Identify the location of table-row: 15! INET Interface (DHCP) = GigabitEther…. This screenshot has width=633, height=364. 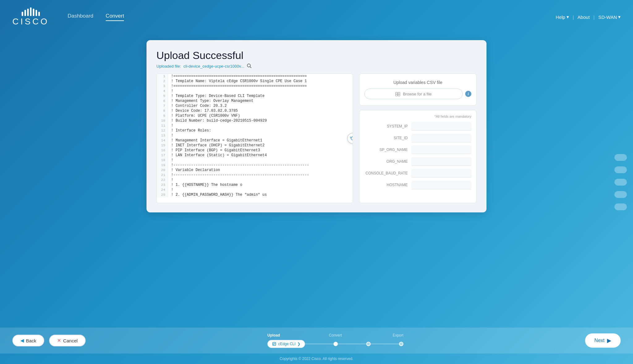
(255, 145).